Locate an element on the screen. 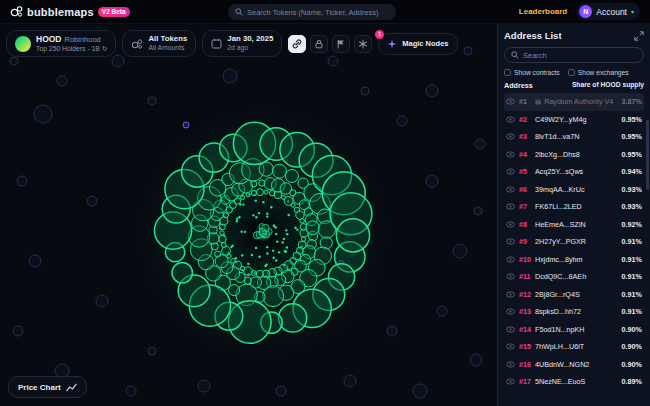 The image size is (650, 406). address-row: #9 2H27yY...PGXR 0.91% is located at coordinates (574, 242).